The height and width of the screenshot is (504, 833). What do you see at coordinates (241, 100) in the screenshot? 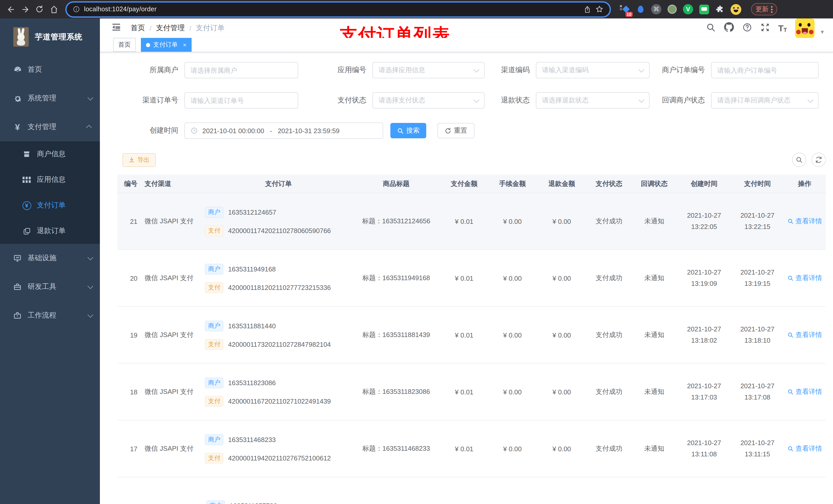
I see `channel-order-no-input` at bounding box center [241, 100].